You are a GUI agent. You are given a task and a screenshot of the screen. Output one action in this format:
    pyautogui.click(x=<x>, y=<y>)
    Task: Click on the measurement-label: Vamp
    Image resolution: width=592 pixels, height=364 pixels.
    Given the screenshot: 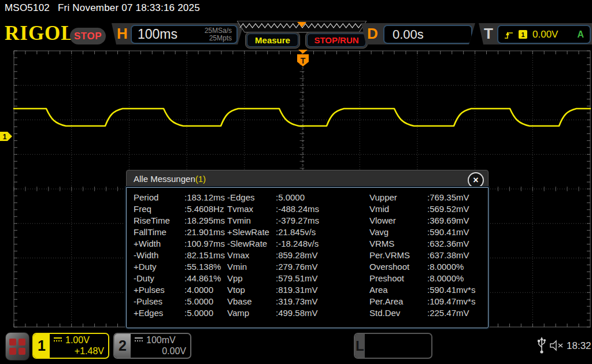 What is the action you would take?
    pyautogui.click(x=251, y=313)
    